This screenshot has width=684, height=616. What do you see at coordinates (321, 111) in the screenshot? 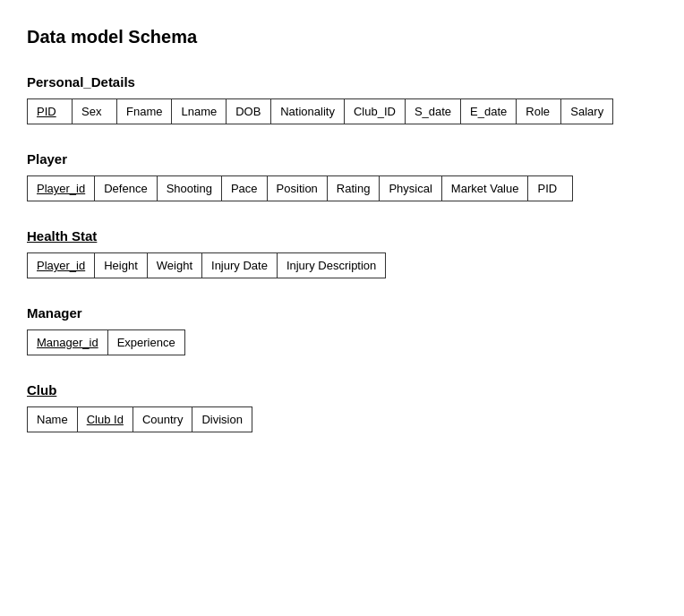
I see `table-personal-details: PIDSexFnameLnameDOBNationalityClub_IDS_d…` at bounding box center [321, 111].